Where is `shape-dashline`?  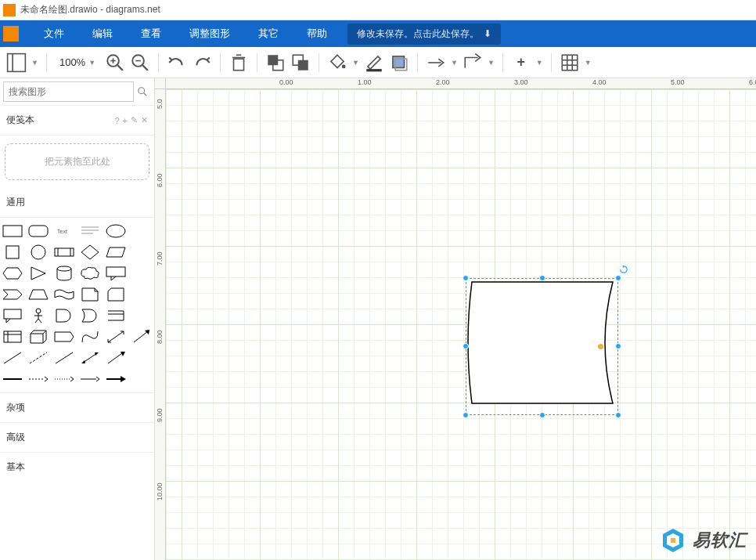 shape-dashline is located at coordinates (38, 358).